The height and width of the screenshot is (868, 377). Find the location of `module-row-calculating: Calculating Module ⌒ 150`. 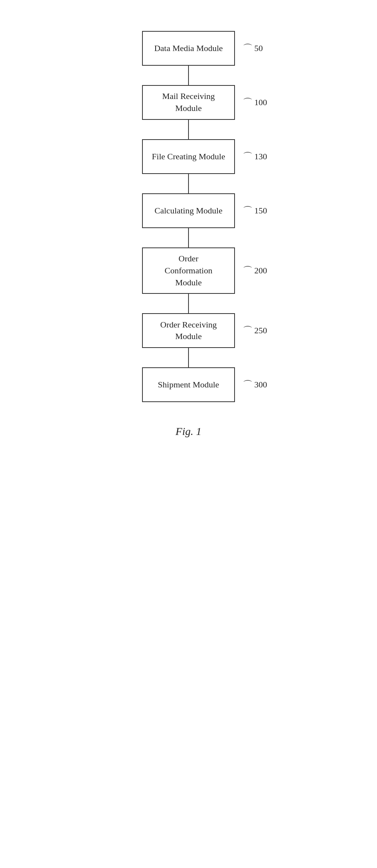

module-row-calculating: Calculating Module ⌒ 150 is located at coordinates (188, 211).